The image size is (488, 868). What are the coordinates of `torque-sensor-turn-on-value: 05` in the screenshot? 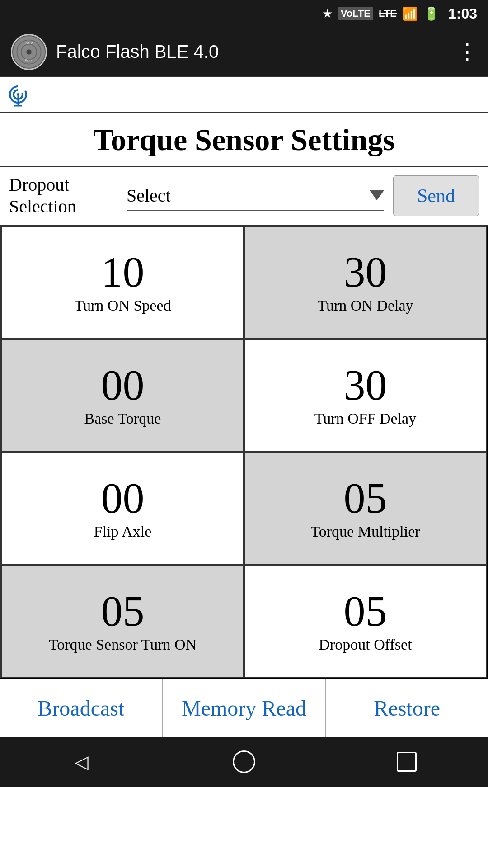 It's located at (123, 611).